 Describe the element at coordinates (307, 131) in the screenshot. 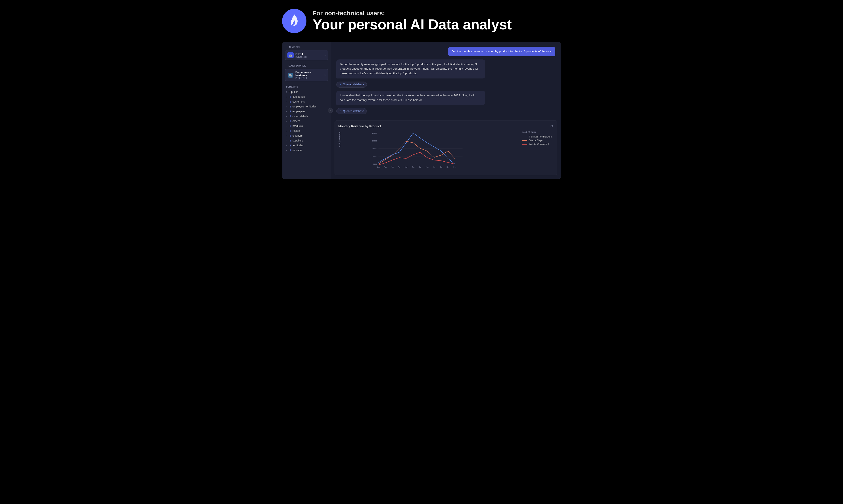

I see `table-region: › ⊞ region` at that location.